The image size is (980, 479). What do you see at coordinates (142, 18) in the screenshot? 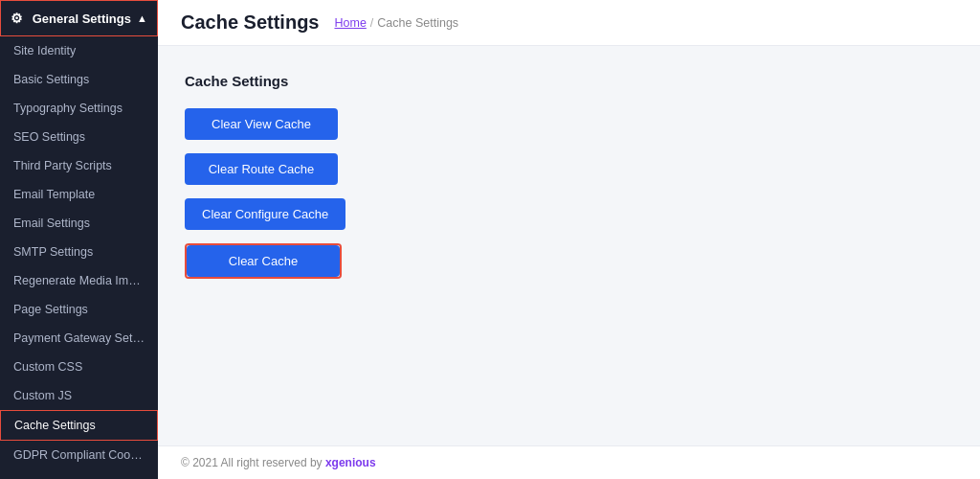
I see `chevron-up-icon: ▲` at bounding box center [142, 18].